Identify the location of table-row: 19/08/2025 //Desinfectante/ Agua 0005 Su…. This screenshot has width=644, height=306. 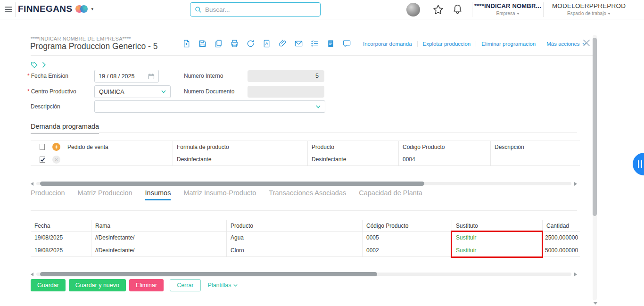
(305, 238).